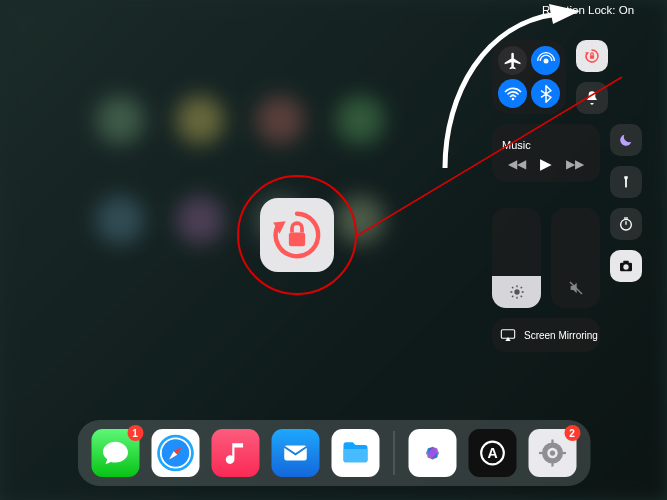  What do you see at coordinates (297, 235) in the screenshot?
I see `callout-circle` at bounding box center [297, 235].